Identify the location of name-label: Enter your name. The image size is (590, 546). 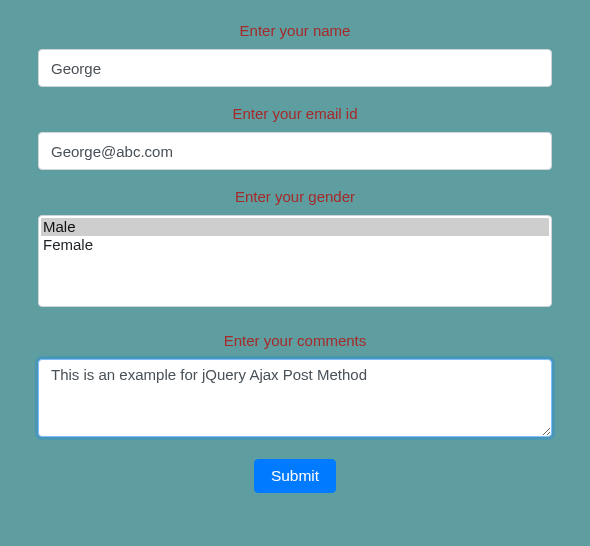
(295, 30).